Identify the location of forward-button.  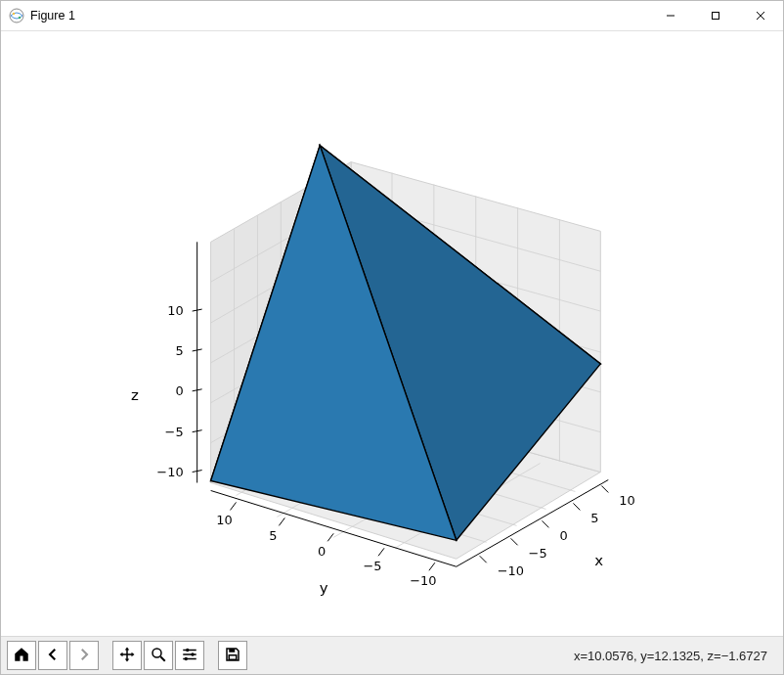
(84, 655).